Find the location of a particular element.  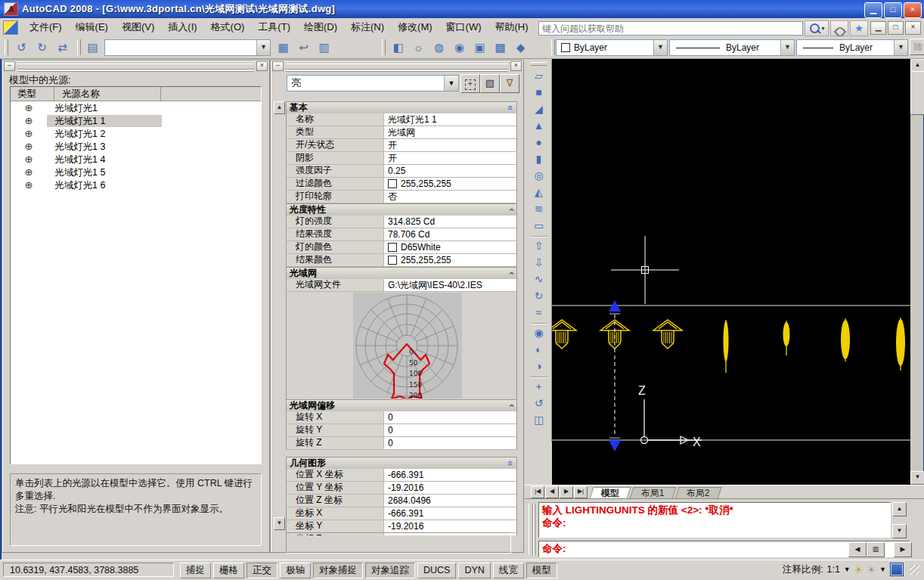

communication-center-button is located at coordinates (839, 29).